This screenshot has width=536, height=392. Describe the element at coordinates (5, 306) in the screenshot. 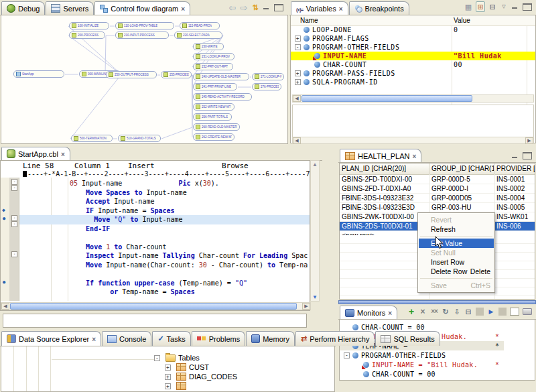

I see `scroll-left-arrow: ◀` at that location.